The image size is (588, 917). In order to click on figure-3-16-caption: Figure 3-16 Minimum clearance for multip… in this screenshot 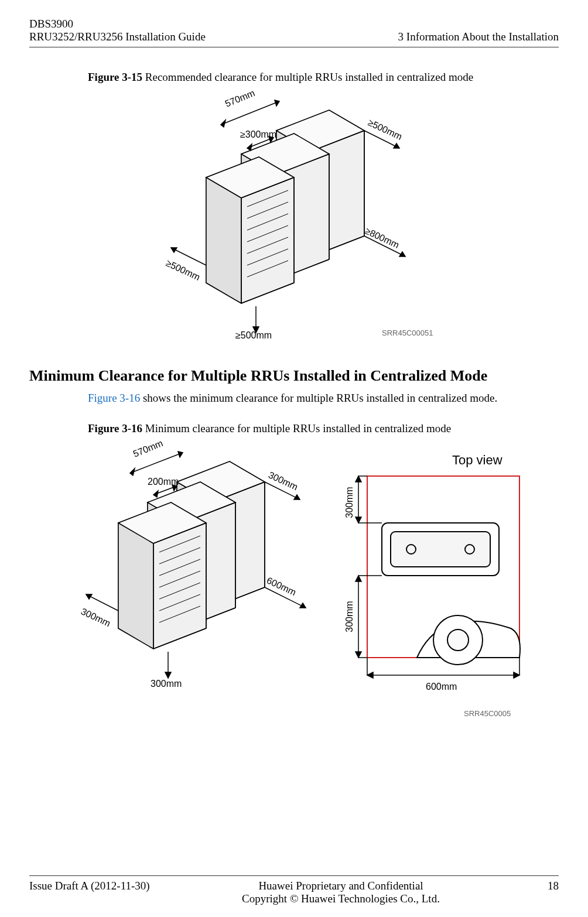, I will do `click(323, 429)`.